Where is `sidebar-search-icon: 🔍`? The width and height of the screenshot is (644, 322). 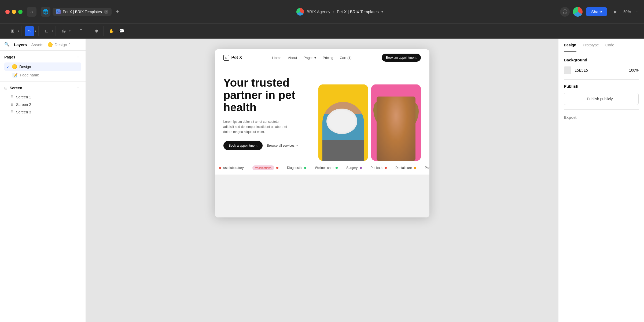
sidebar-search-icon: 🔍 is located at coordinates (7, 45).